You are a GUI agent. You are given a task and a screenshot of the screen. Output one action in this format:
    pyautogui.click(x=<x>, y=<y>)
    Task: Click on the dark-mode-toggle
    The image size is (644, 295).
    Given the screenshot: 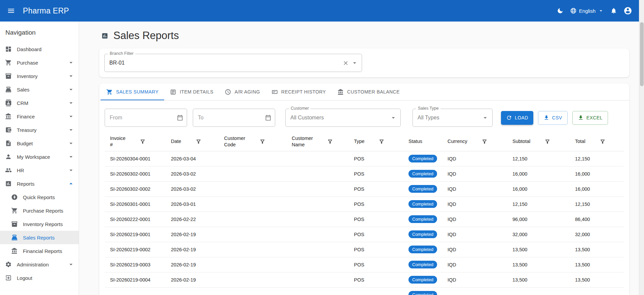 What is the action you would take?
    pyautogui.click(x=560, y=11)
    